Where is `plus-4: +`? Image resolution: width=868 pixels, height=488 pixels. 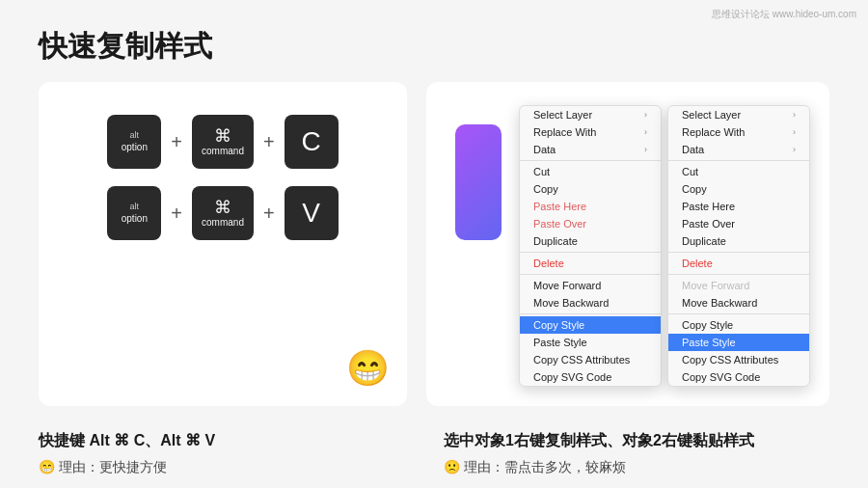
plus-4: + is located at coordinates (269, 214).